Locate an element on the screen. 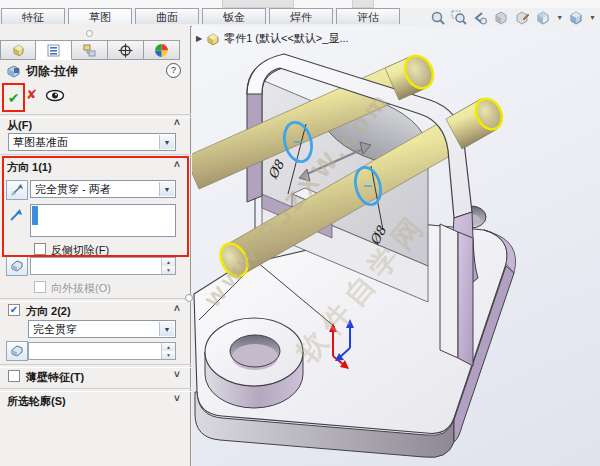 This screenshot has width=600, height=466. tab-sheetmetal: 钣金 is located at coordinates (234, 16).